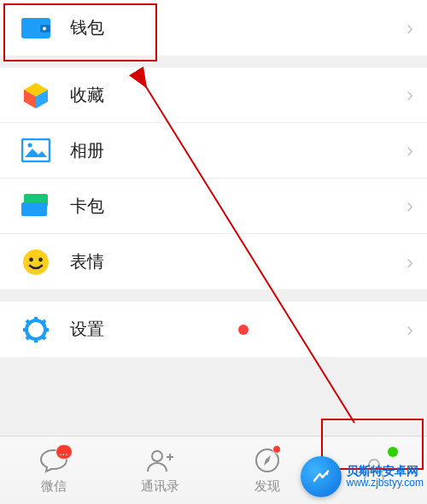 This screenshot has width=427, height=504. Describe the element at coordinates (393, 452) in the screenshot. I see `green-dot-badge` at that location.